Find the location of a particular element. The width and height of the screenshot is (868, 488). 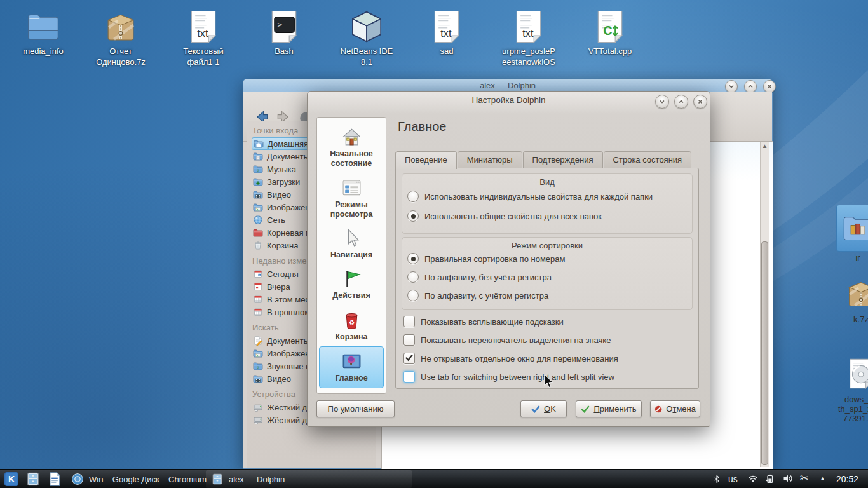

desktop-icon-label-line: Текстовый is located at coordinates (203, 52).